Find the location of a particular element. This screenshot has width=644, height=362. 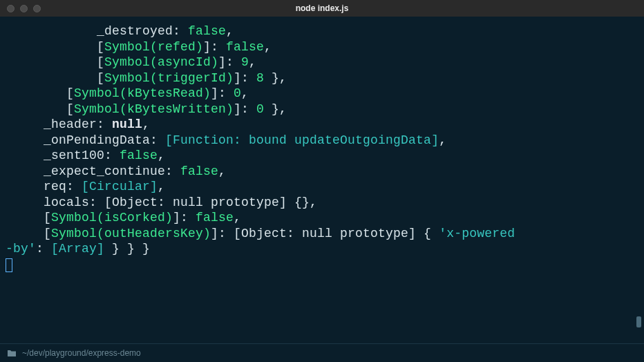

terminal-line: _destroyed: false, is located at coordinates (322, 32).